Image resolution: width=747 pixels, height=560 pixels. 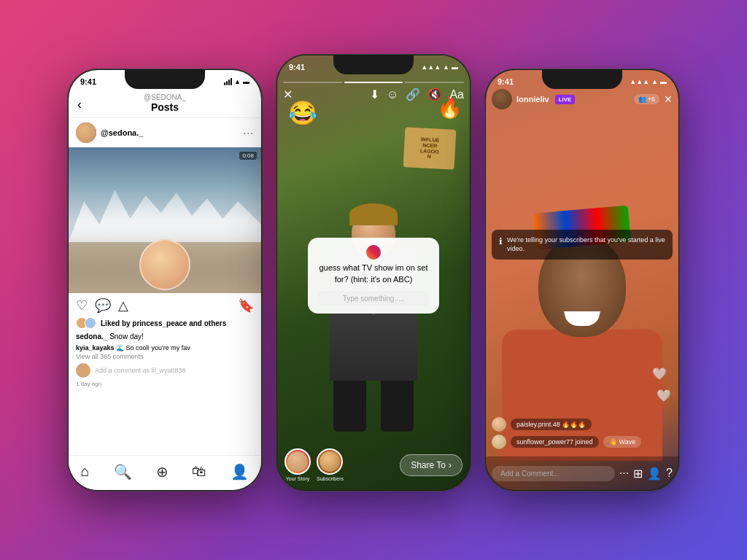 I want to click on share-to-button: Share To ›, so click(x=431, y=465).